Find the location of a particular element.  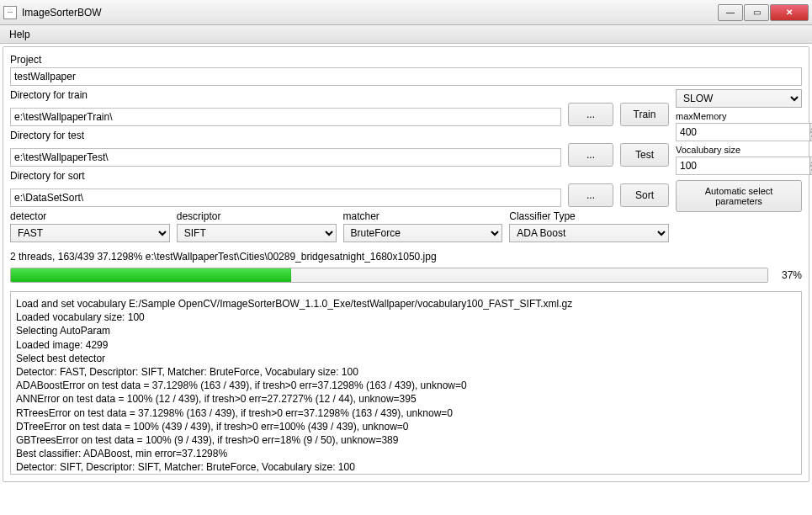

menubar: Help is located at coordinates (406, 35).